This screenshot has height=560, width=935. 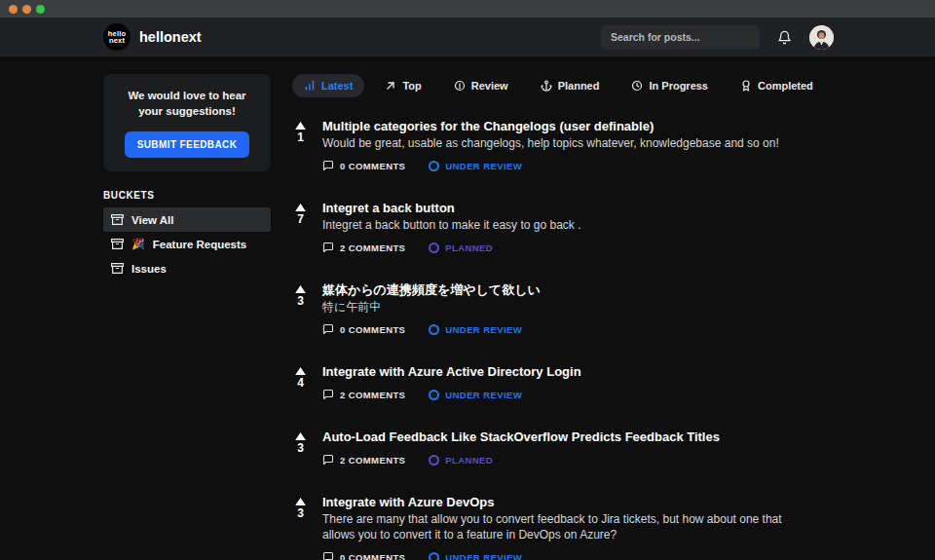 What do you see at coordinates (481, 86) in the screenshot?
I see `tab-review: Review` at bounding box center [481, 86].